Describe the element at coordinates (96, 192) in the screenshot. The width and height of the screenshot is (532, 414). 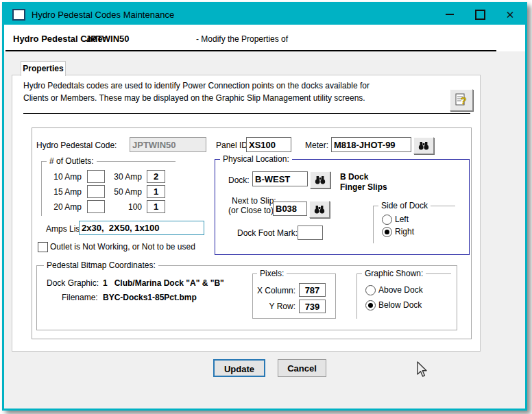
I see `outlet-15amp-field` at that location.